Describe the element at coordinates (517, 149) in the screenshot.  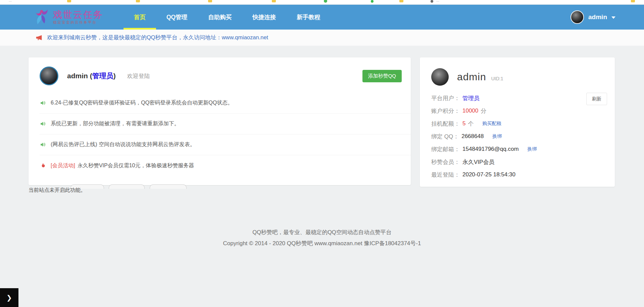
I see `profile-row-bind-email: 绑定邮箱： 1548491796@qq.com 换绑` at that location.